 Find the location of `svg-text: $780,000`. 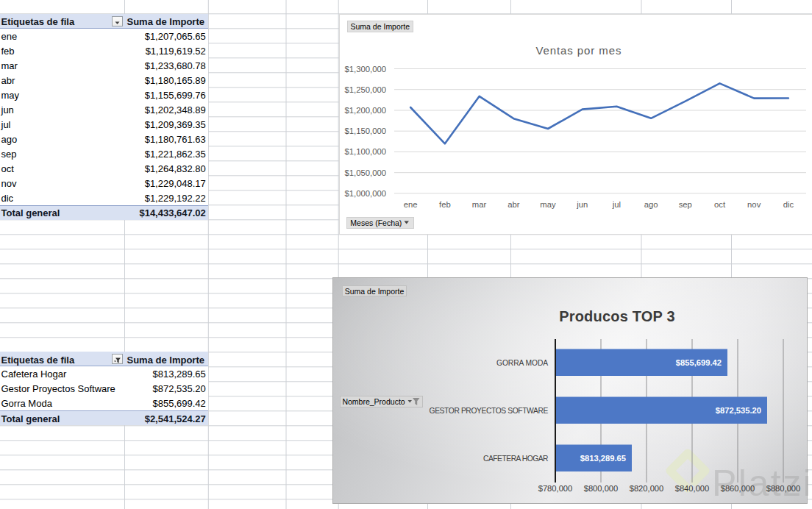

svg-text: $780,000 is located at coordinates (556, 488).